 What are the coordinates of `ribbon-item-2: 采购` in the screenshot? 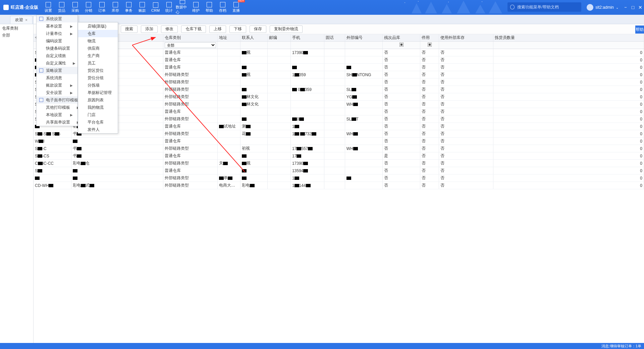 It's located at (75, 7).